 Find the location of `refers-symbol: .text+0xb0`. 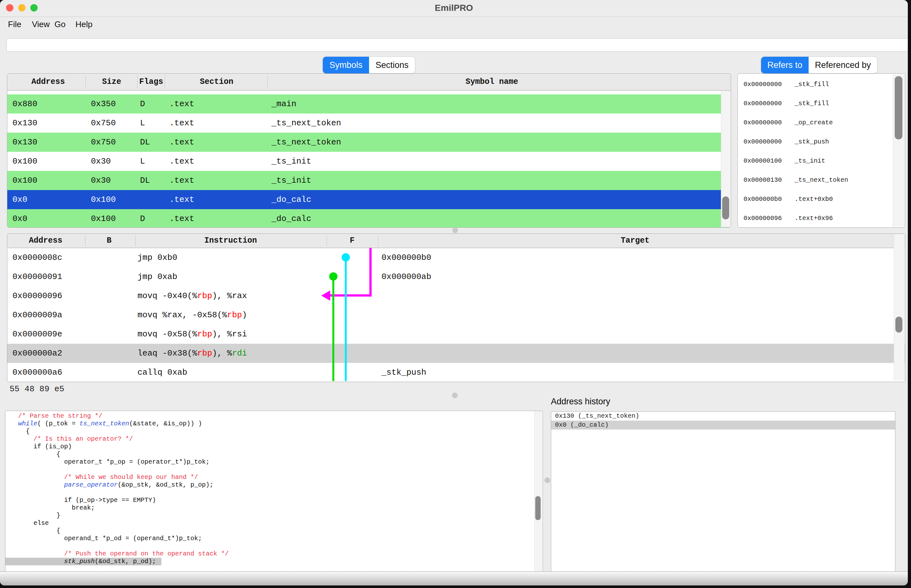

refers-symbol: .text+0xb0 is located at coordinates (814, 199).